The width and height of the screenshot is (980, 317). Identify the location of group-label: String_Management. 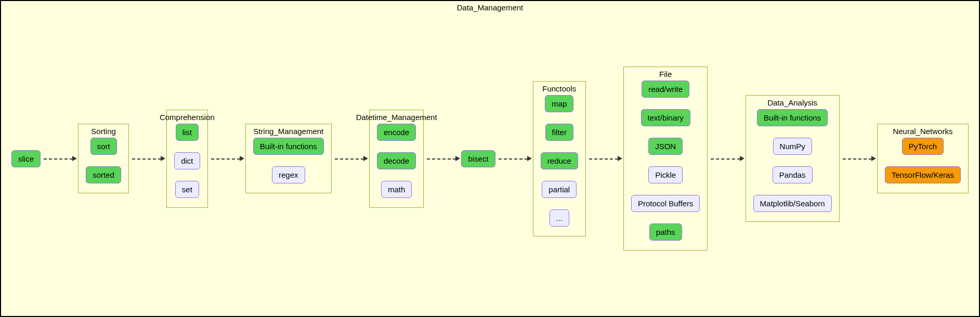
(288, 131).